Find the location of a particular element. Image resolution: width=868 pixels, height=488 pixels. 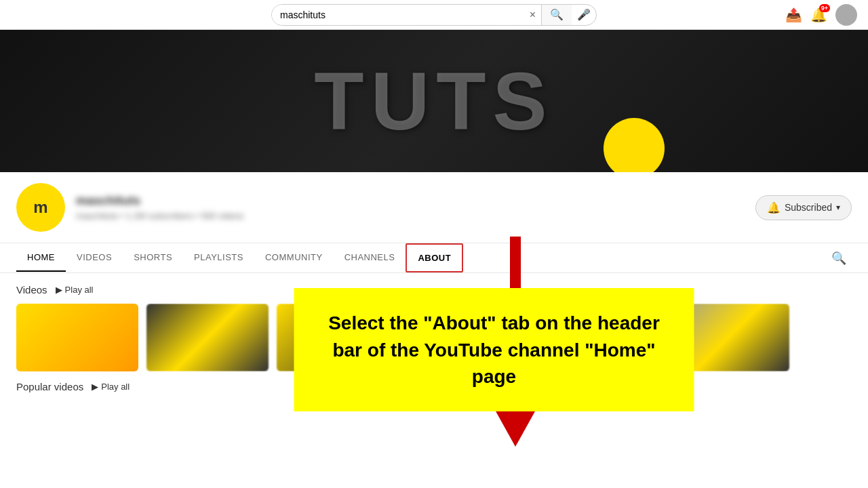

top-bar: × 🔍 🎤 📤 🔔 9+ is located at coordinates (434, 15).